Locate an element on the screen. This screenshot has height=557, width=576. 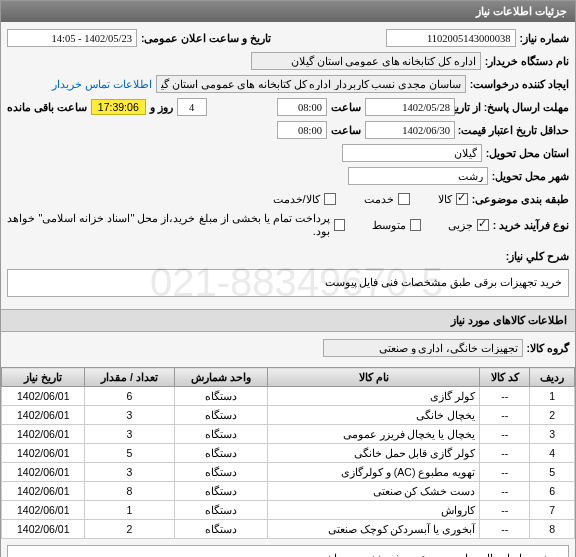
announce-date-field is located at coordinates (72, 38).